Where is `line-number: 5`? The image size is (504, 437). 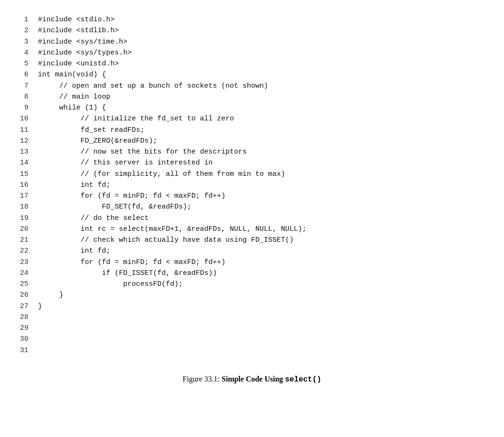
line-number: 5 is located at coordinates (24, 64).